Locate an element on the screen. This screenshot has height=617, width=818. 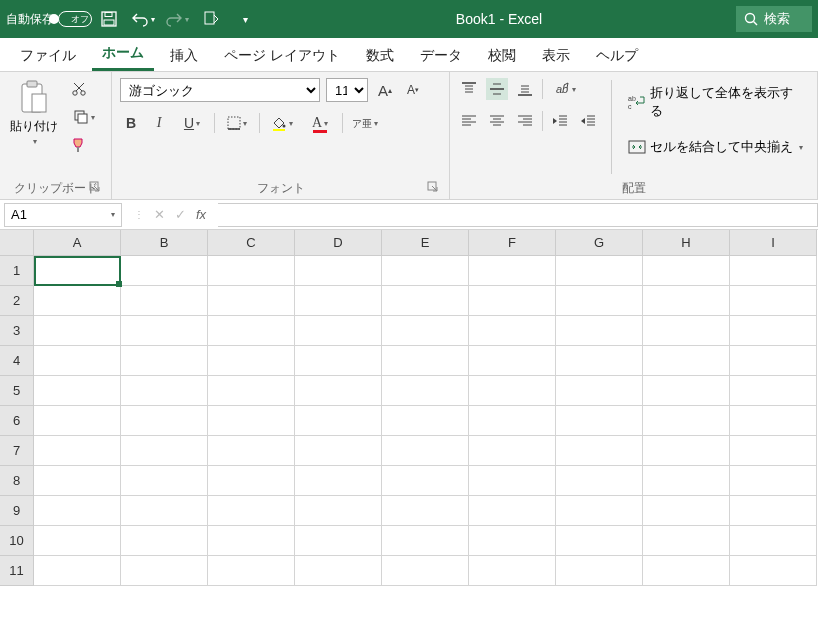
tab-data: データ is located at coordinates (441, 56).